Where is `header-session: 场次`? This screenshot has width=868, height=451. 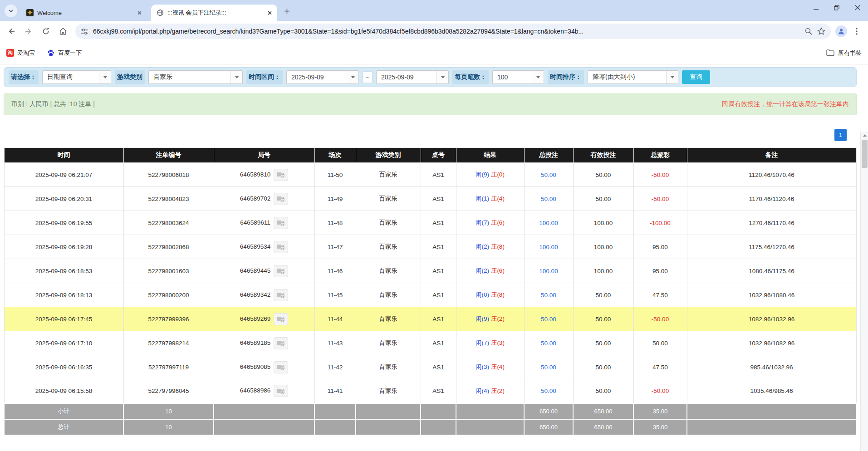 header-session: 场次 is located at coordinates (335, 155).